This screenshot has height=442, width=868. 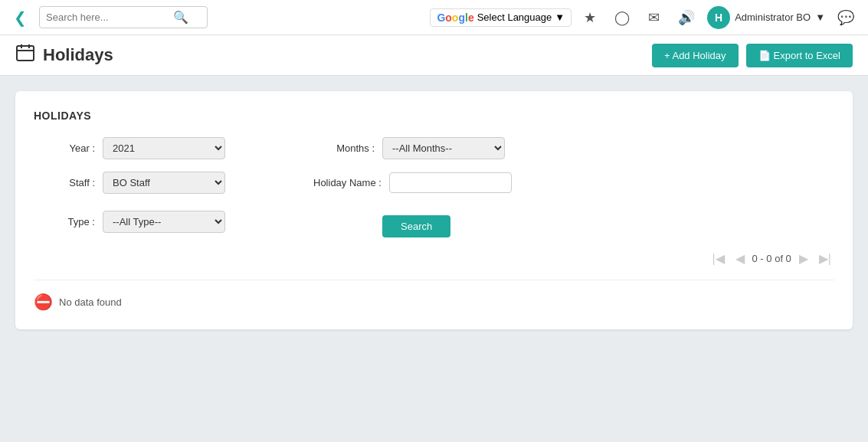 What do you see at coordinates (441, 182) in the screenshot?
I see `holiday-name-group: Holiday Name :` at bounding box center [441, 182].